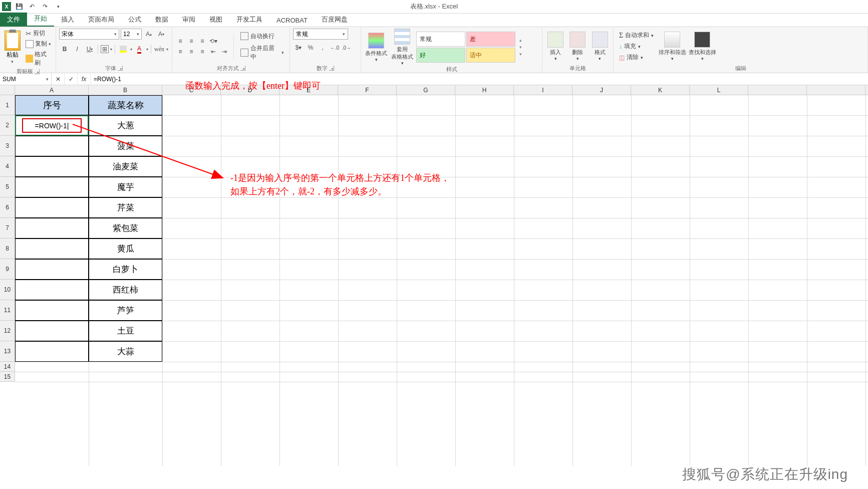 This screenshot has width=868, height=489. I want to click on cell: 蔬菜名称, so click(125, 105).